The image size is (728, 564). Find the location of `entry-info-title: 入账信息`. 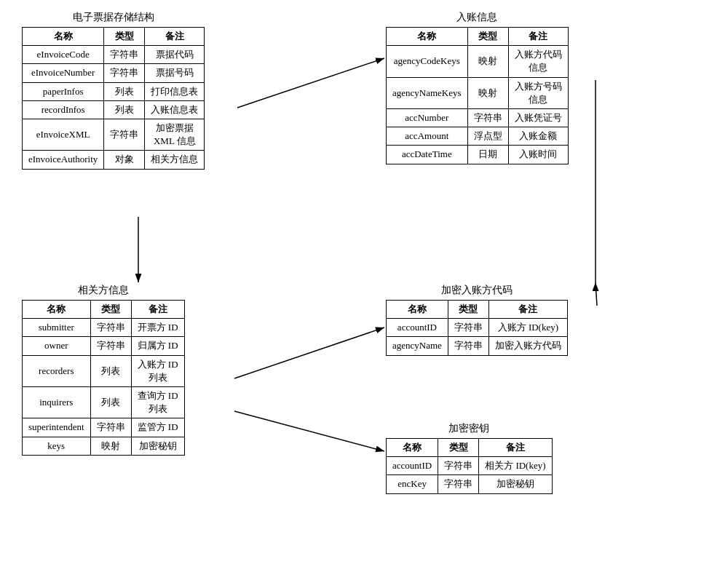

entry-info-title: 入账信息 is located at coordinates (478, 17).